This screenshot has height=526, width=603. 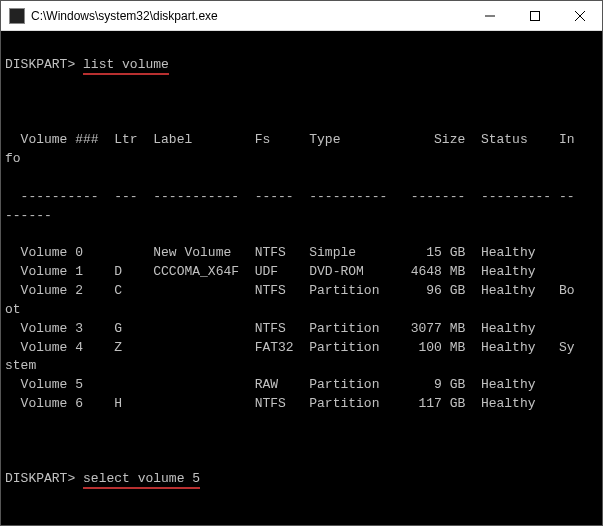 I want to click on close-button, so click(x=580, y=16).